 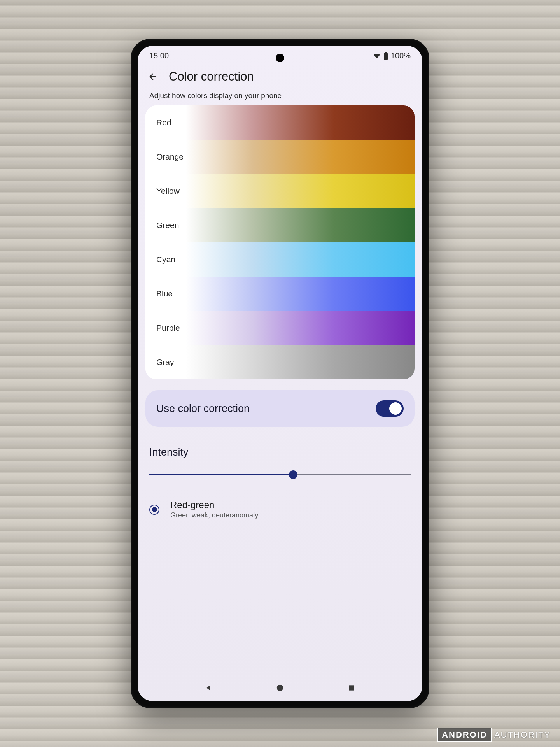 I want to click on slider-fill, so click(x=221, y=475).